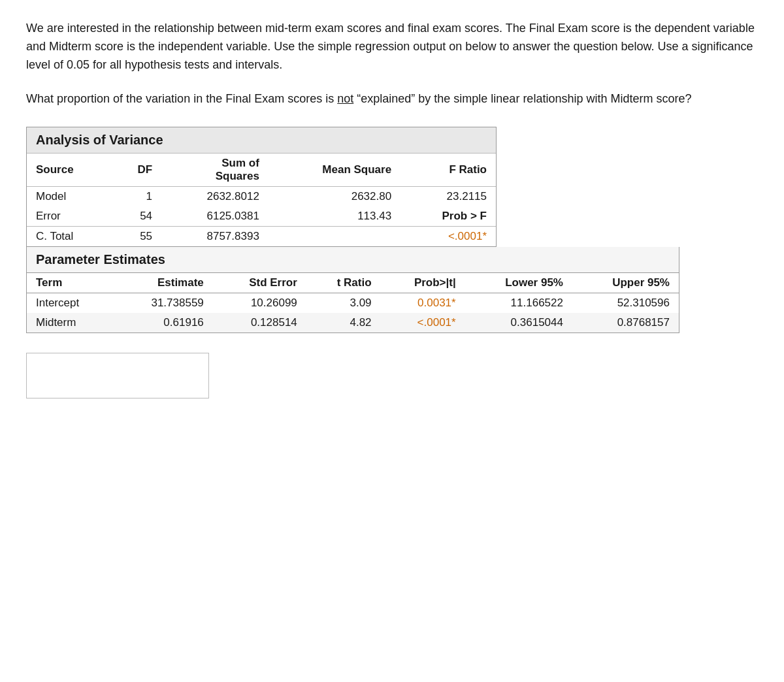  What do you see at coordinates (260, 284) in the screenshot?
I see `param-col-stderr: Std Error` at bounding box center [260, 284].